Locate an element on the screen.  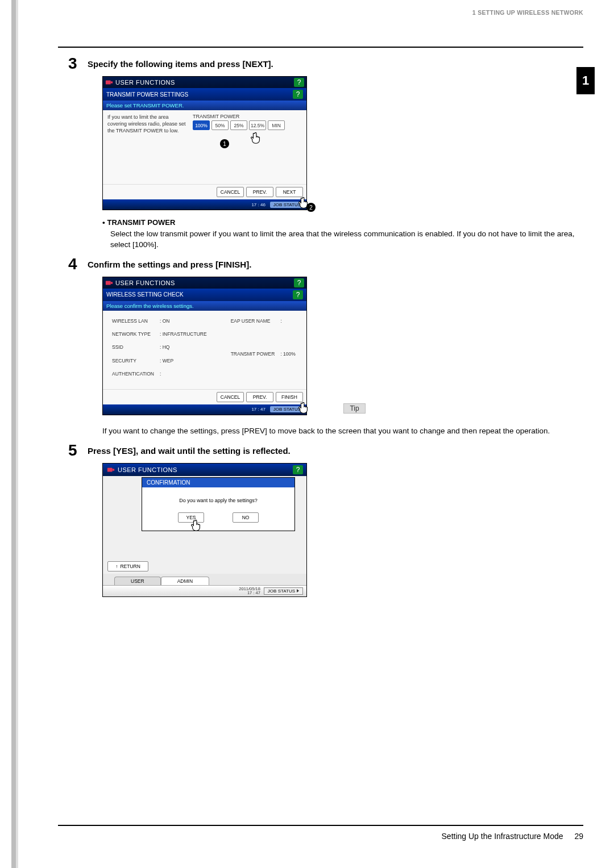
subtitle-text: TRANSMIT POWER SETTINGS is located at coordinates (147, 94).